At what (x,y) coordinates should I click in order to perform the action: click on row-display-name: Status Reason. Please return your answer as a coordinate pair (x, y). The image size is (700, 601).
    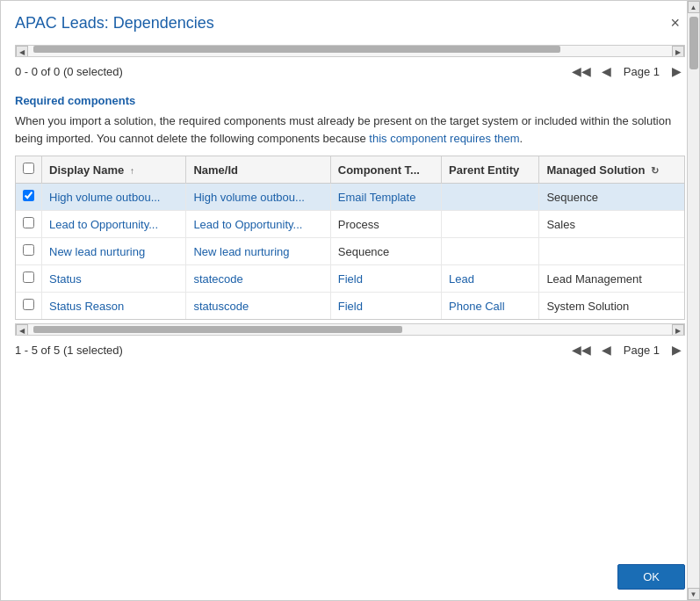
    Looking at the image, I should click on (114, 306).